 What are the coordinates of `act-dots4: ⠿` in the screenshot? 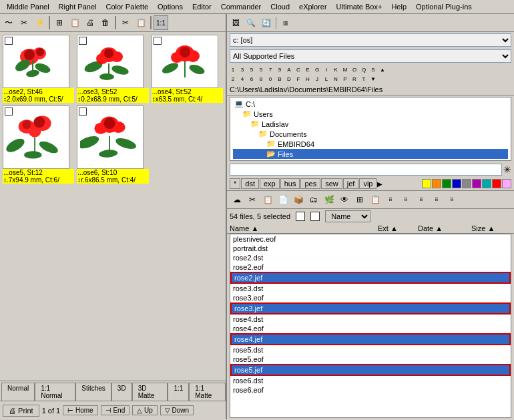 It's located at (437, 200).